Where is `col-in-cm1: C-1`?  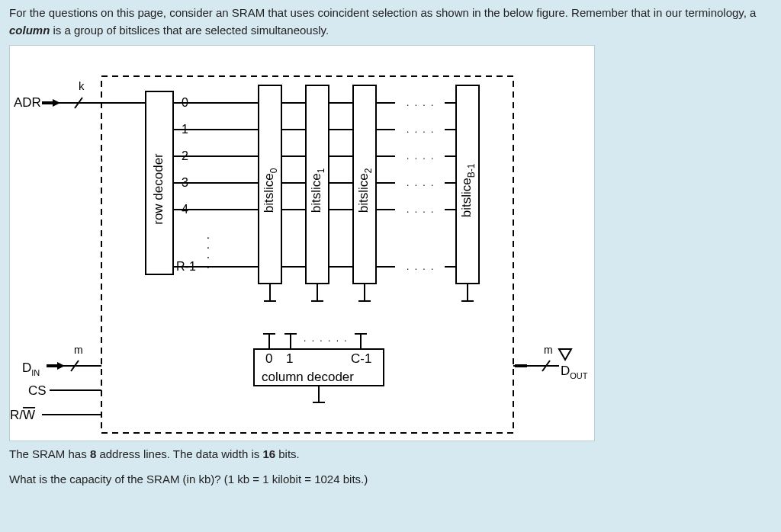
col-in-cm1: C-1 is located at coordinates (362, 358).